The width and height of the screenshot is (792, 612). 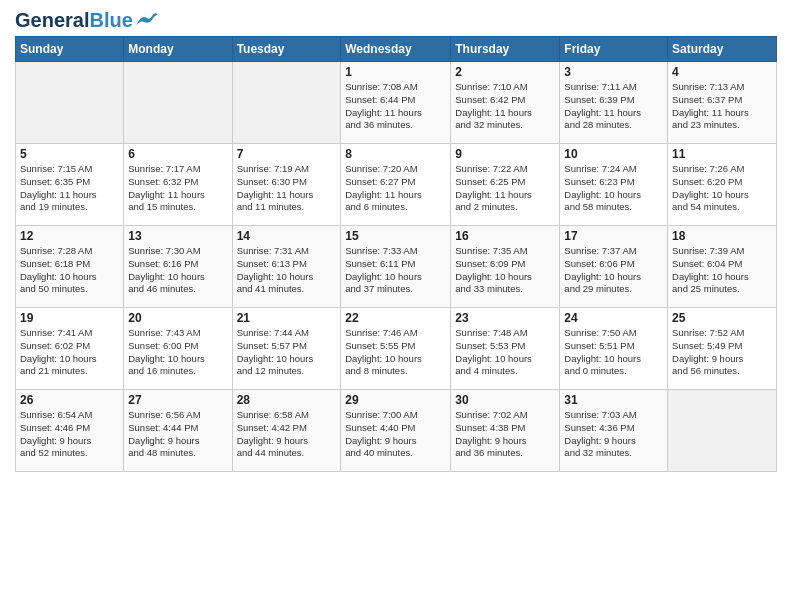 I want to click on calendar-cell: 29Sunrise: 7:00 AM Sunset: 4:40 PM Dayli…, so click(x=396, y=431).